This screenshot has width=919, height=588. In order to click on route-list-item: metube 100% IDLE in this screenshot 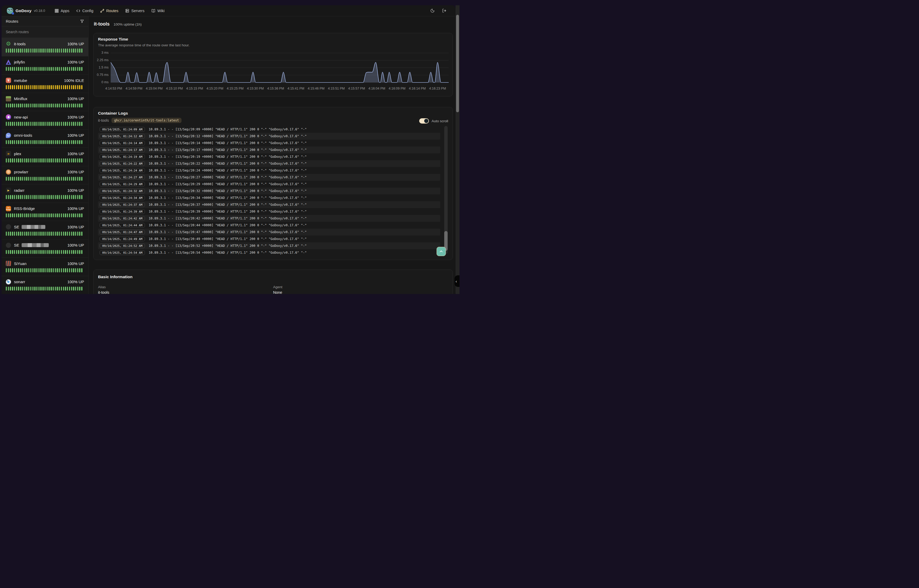, I will do `click(45, 84)`.